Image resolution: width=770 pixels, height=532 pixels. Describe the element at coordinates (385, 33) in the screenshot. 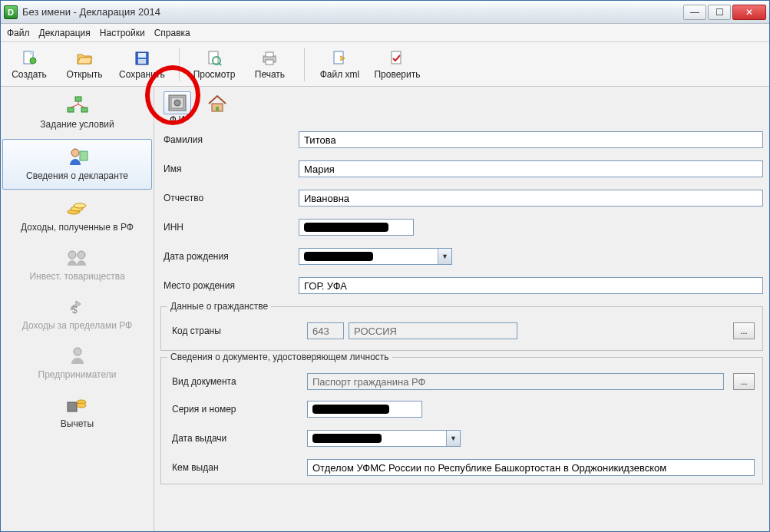

I see `menubar: Файл Декларация Настройки Справка` at that location.